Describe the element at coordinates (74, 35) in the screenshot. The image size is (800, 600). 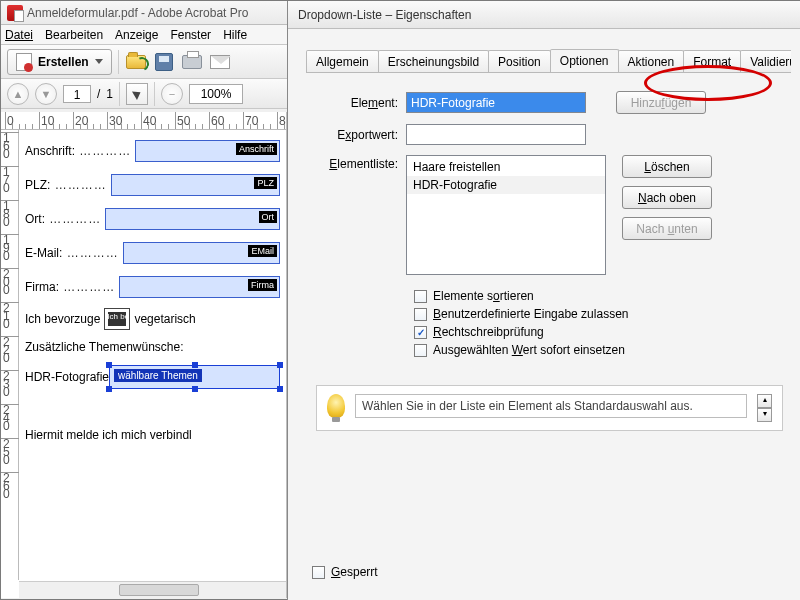
I see `menu-bearbeiten: Bearbeiten` at that location.